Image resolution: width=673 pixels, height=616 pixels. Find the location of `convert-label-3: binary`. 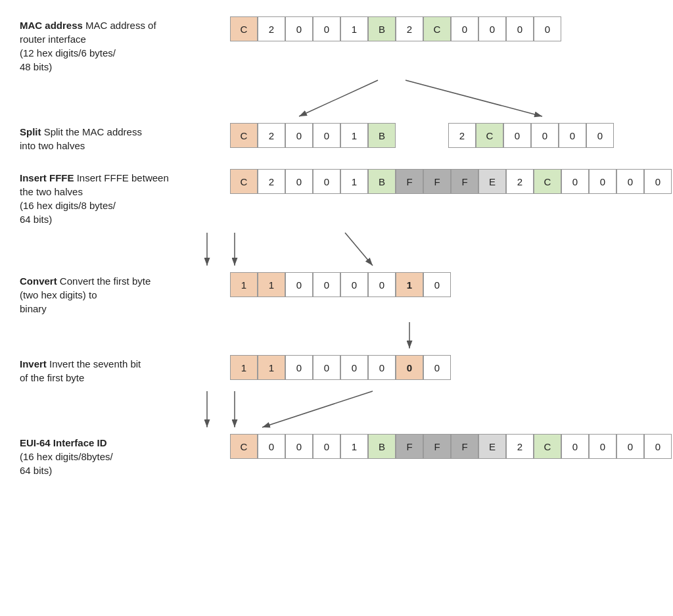

convert-label-3: binary is located at coordinates (118, 309).